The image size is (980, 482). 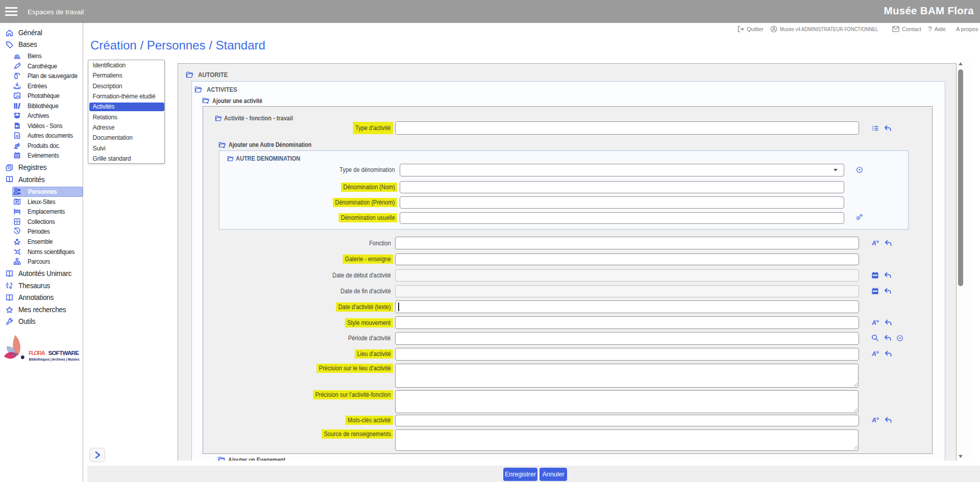 What do you see at coordinates (37, 353) in the screenshot?
I see `svg-text: FLORA` at bounding box center [37, 353].